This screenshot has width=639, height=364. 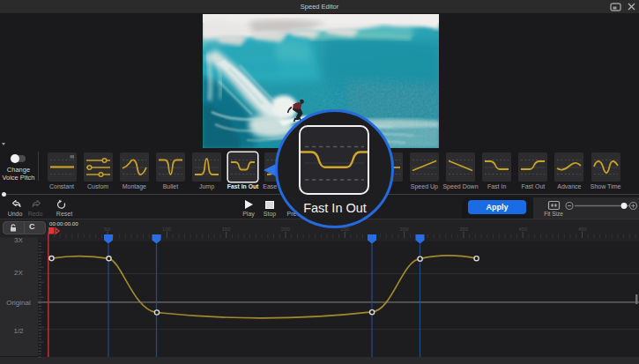 What do you see at coordinates (63, 224) in the screenshot?
I see `svg-text: 00:00:00.00` at bounding box center [63, 224].